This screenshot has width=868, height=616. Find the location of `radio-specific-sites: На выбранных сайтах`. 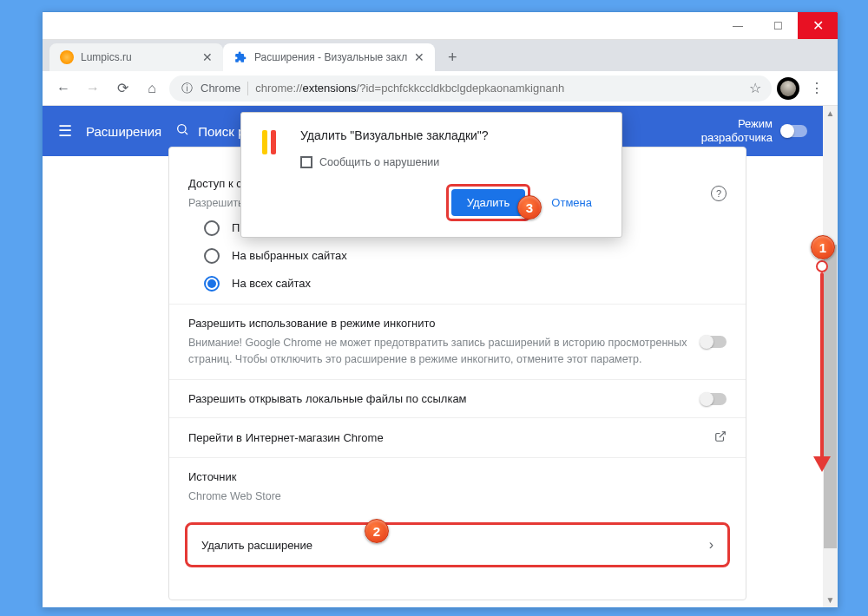

radio-specific-sites: На выбранных сайтах is located at coordinates (465, 256).